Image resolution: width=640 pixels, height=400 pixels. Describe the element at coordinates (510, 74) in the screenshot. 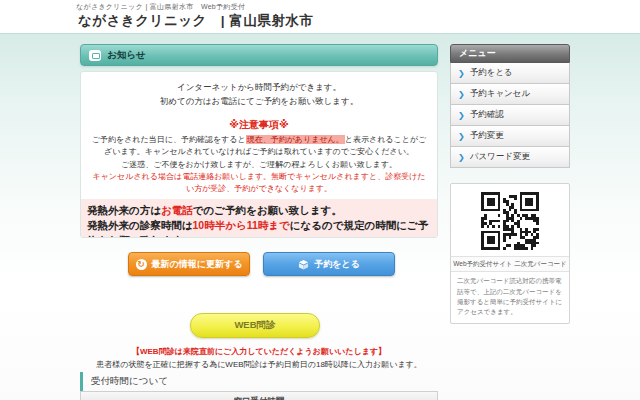

I see `menu-item-reserve: ❯ 予約をとる` at that location.